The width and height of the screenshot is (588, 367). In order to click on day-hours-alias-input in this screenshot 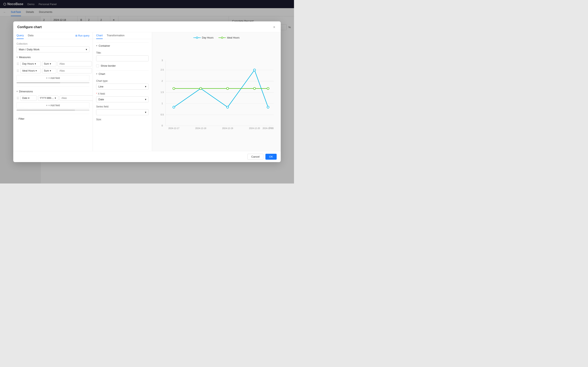, I will do `click(75, 64)`.